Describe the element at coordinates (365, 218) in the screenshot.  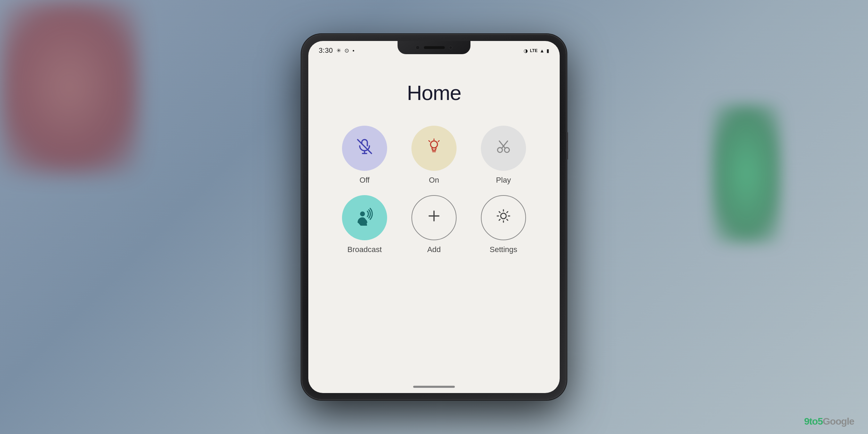
I see `broadcast-circle` at that location.